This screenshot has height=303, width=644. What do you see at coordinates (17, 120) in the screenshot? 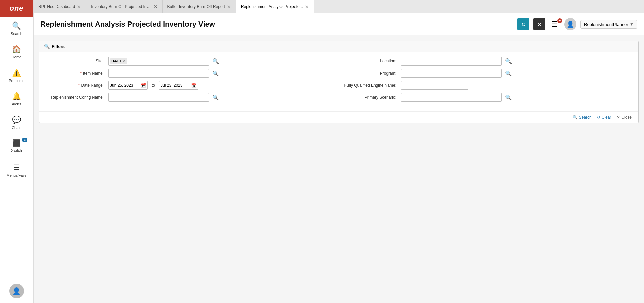
I see `chat-icon: 💬` at bounding box center [17, 120].